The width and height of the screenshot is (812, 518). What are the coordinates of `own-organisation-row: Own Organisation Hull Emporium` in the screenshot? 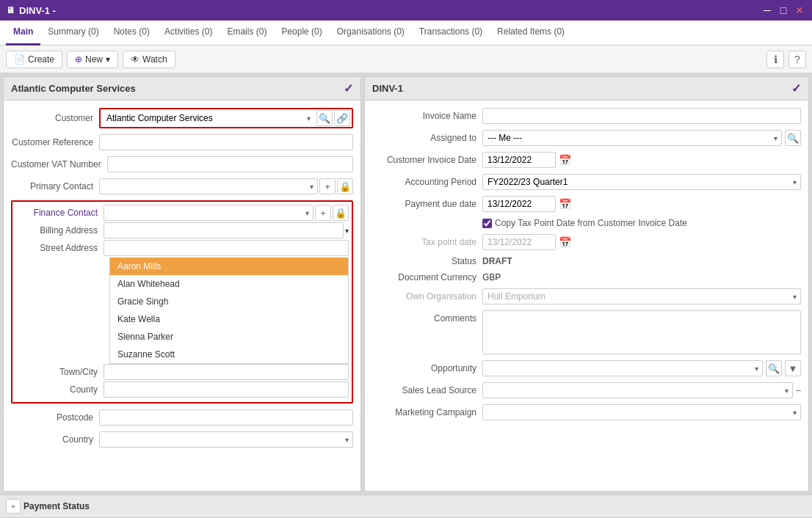 It's located at (587, 296).